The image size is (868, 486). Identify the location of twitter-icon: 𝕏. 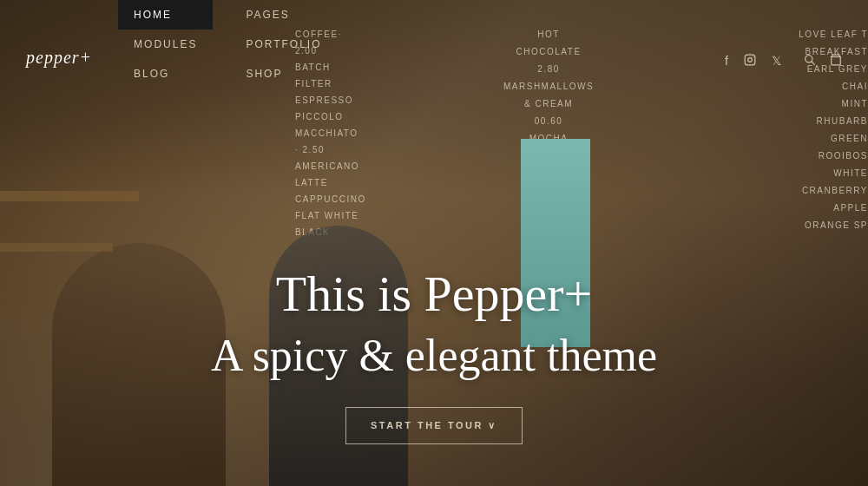
(776, 61).